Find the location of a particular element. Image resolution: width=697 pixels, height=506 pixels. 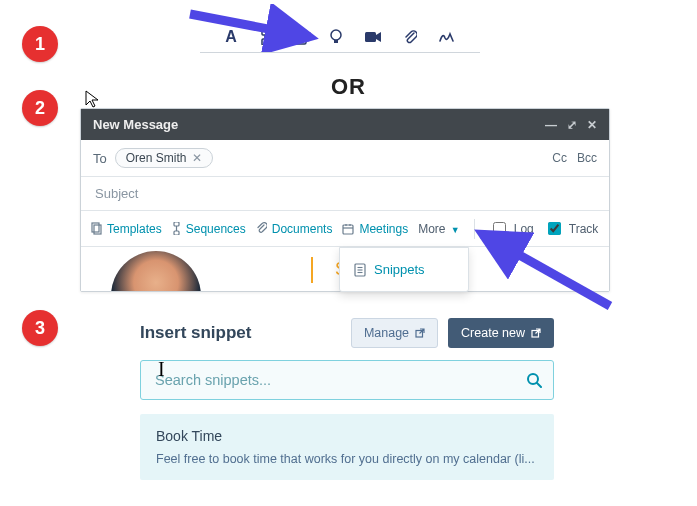

vertical-divider is located at coordinates (474, 229).